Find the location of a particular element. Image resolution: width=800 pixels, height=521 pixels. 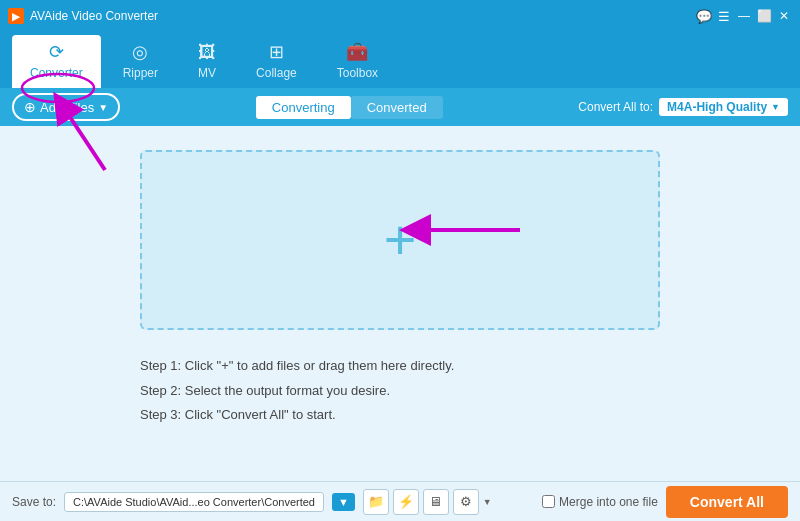

merge-label: Merge into one file is located at coordinates (608, 502).